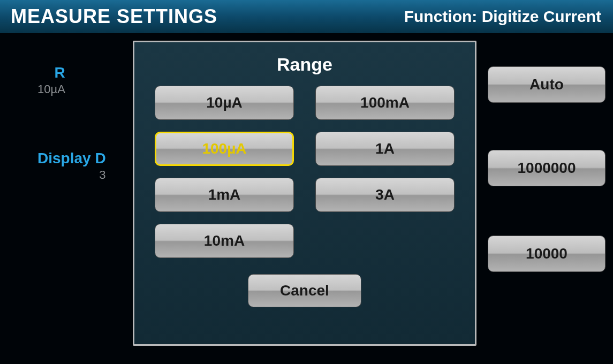  What do you see at coordinates (51, 80) in the screenshot?
I see `setting-range-row: R 10µA` at bounding box center [51, 80].